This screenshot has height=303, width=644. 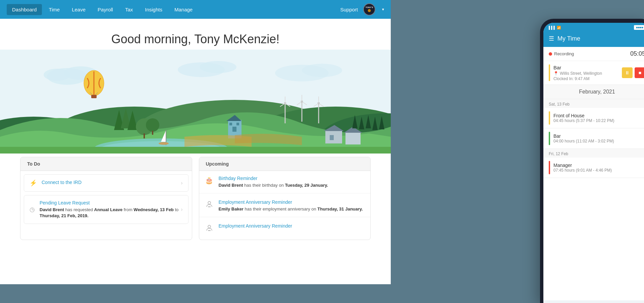 I want to click on entry-time-manager: 07:45 hours (9:01 AM - 4:46 PM), so click(x=597, y=170).